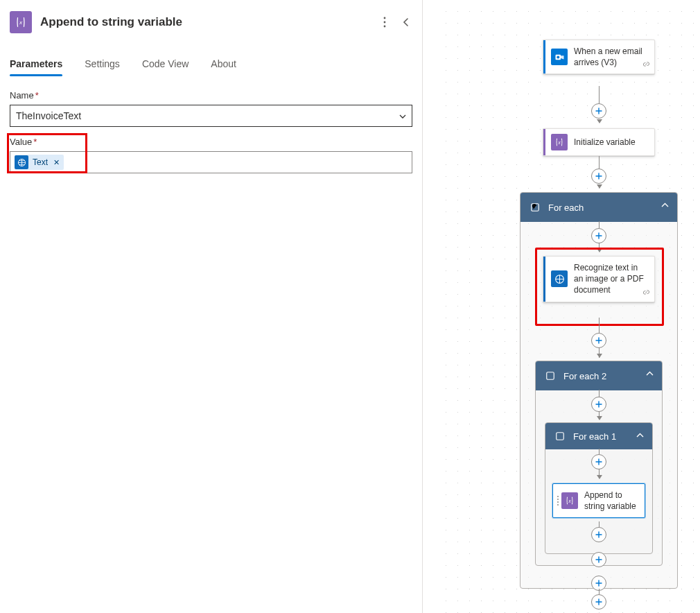 The image size is (700, 613). I want to click on name-select-value: TheInvoiceText, so click(49, 116).